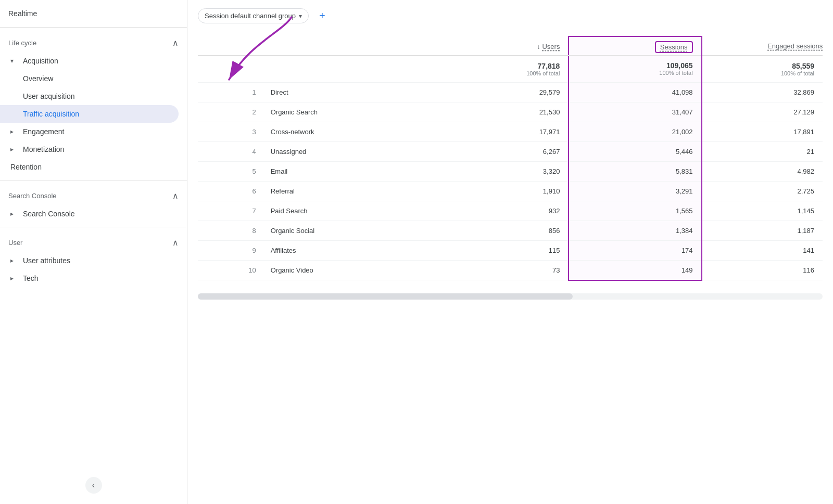  What do you see at coordinates (510, 230) in the screenshot?
I see `table-row: 8 Organic Social 856 1,384 1,187` at bounding box center [510, 230].